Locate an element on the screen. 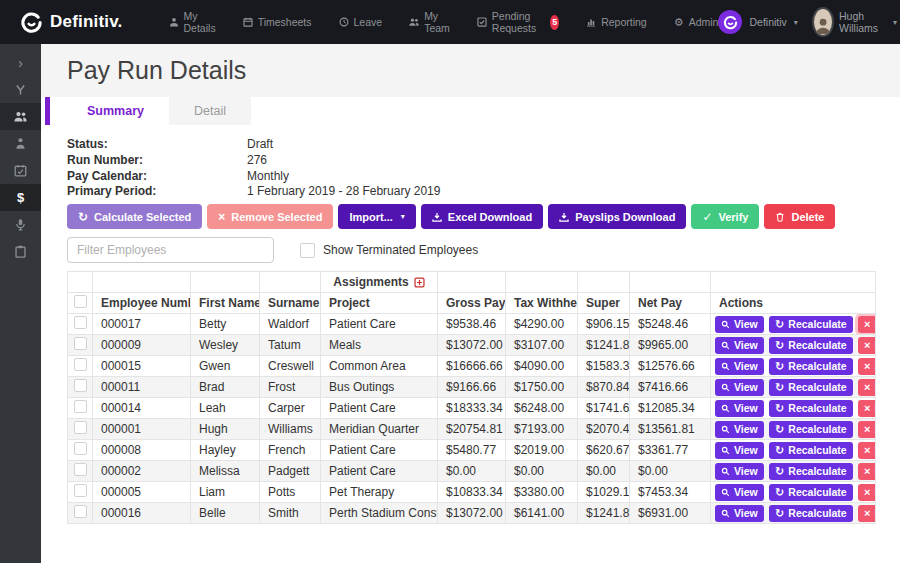 This screenshot has width=900, height=563. calculate-selected-button: ↻ Calculate Selected is located at coordinates (134, 216).